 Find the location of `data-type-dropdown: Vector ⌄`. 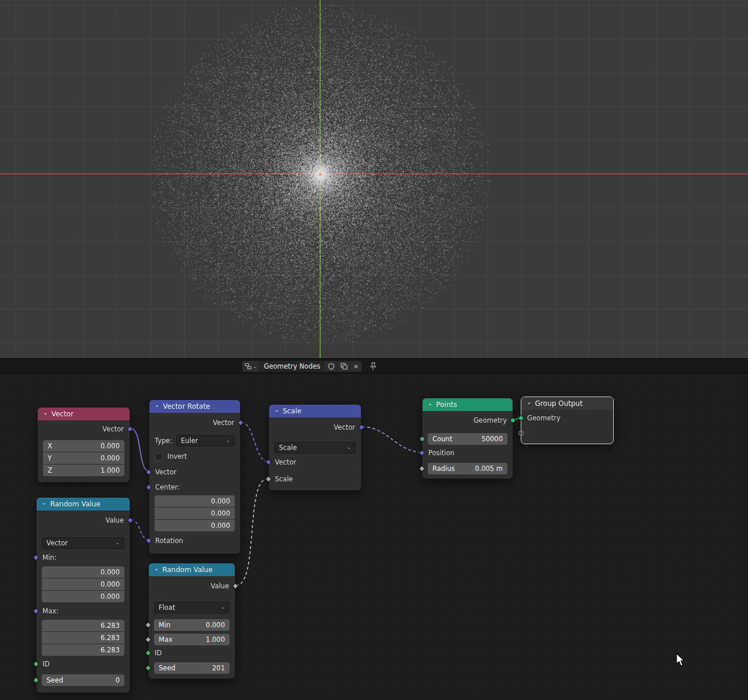

data-type-dropdown: Vector ⌄ is located at coordinates (83, 543).